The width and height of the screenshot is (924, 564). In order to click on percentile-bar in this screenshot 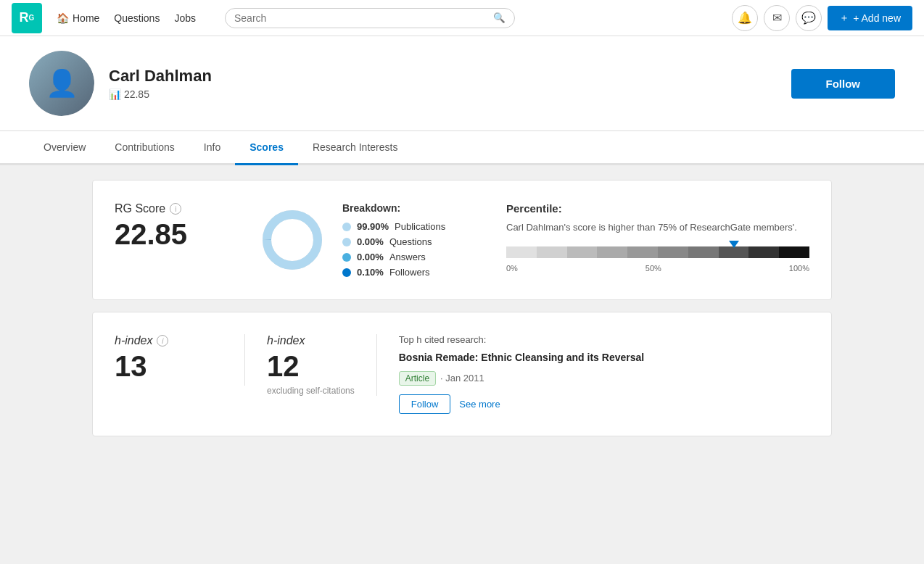, I will do `click(658, 252)`.